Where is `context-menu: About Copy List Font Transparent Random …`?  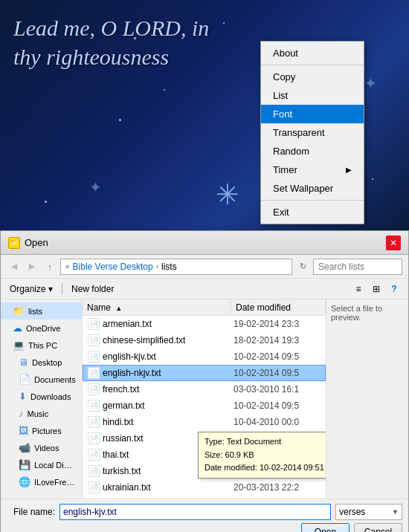 context-menu: About Copy List Font Transparent Random … is located at coordinates (312, 132).